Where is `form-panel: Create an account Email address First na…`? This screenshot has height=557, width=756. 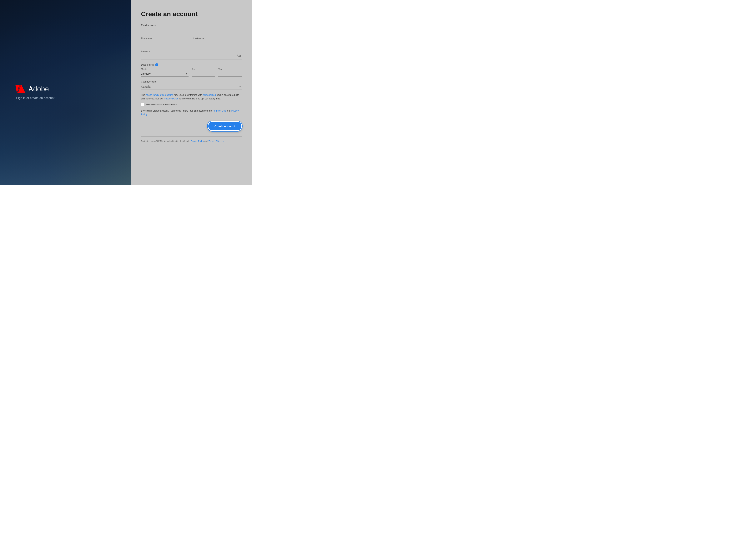 form-panel: Create an account Email address First na… is located at coordinates (192, 92).